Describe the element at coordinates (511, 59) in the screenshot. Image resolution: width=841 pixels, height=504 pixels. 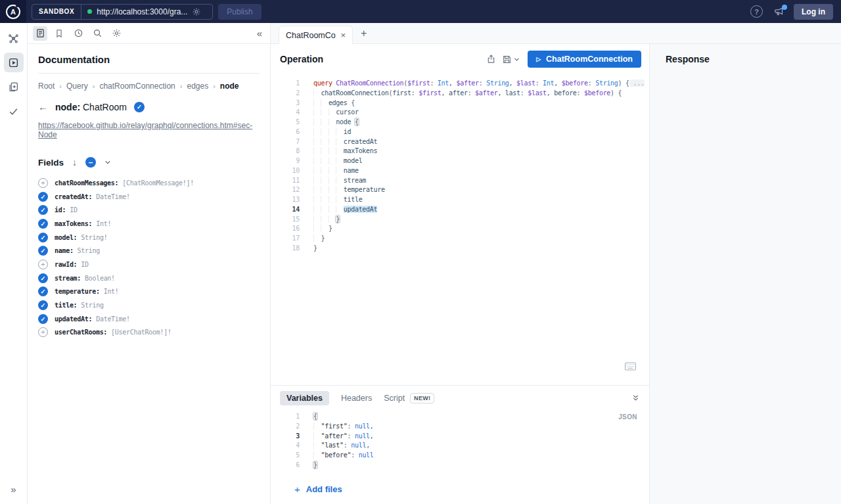
I see `save-operation-group` at that location.